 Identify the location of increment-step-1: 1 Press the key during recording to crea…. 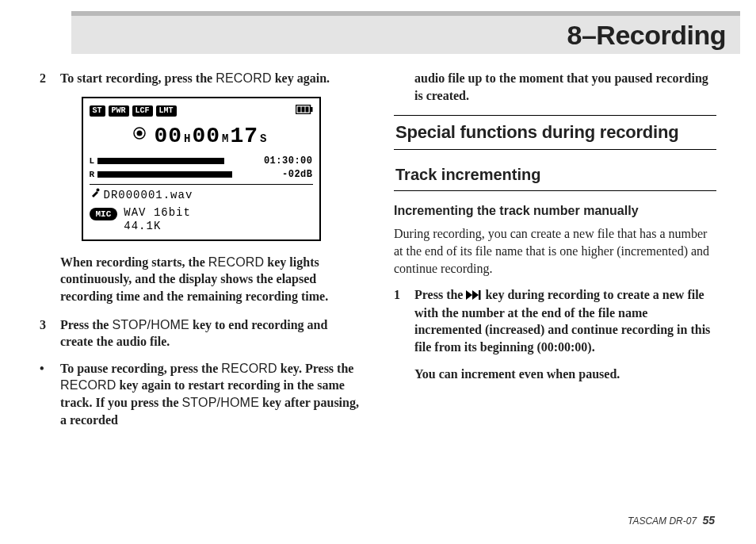
(555, 320).